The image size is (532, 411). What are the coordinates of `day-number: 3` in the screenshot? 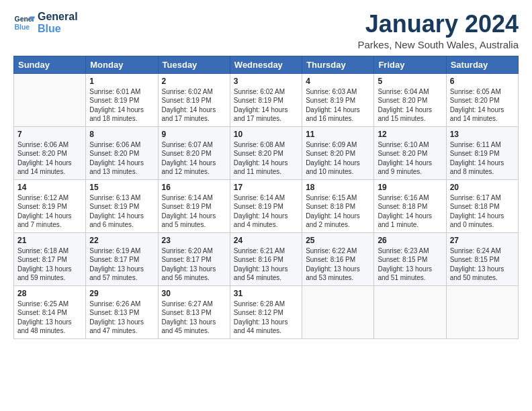 It's located at (266, 81).